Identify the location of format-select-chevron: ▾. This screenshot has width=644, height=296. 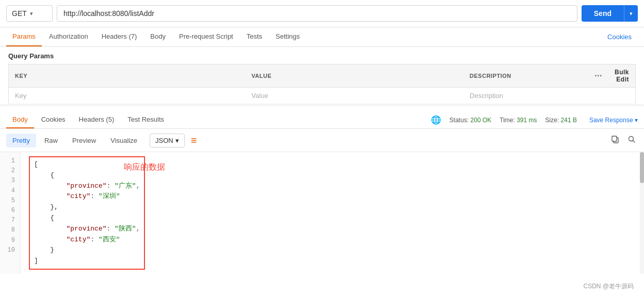
(178, 140).